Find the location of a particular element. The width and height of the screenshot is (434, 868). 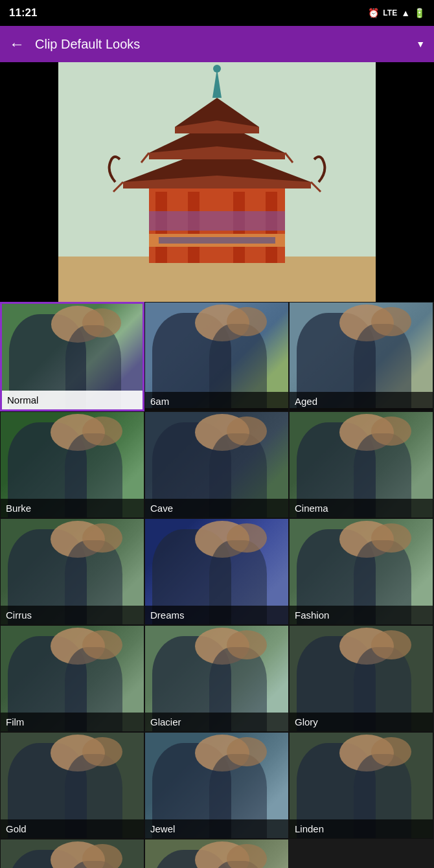

filter-item-film: Film is located at coordinates (73, 679).